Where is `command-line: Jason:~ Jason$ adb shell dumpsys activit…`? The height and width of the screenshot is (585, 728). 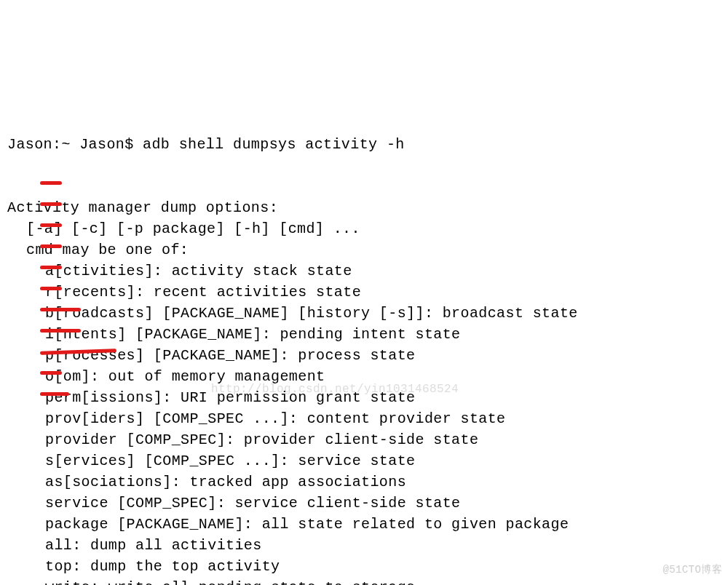
command-line: Jason:~ Jason$ adb shell dumpsys activit… is located at coordinates (364, 144).